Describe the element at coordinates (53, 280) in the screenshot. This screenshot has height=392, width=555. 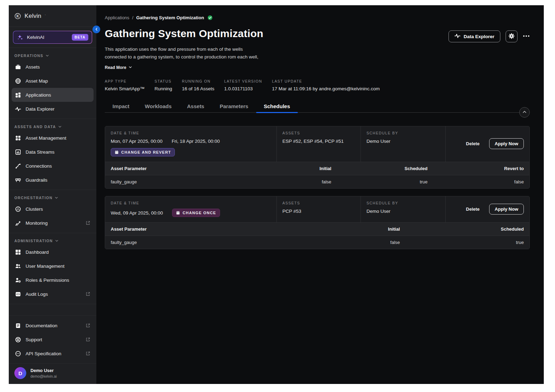
I see `sidebar-item-roles-permissions: Roles & Permissions` at that location.